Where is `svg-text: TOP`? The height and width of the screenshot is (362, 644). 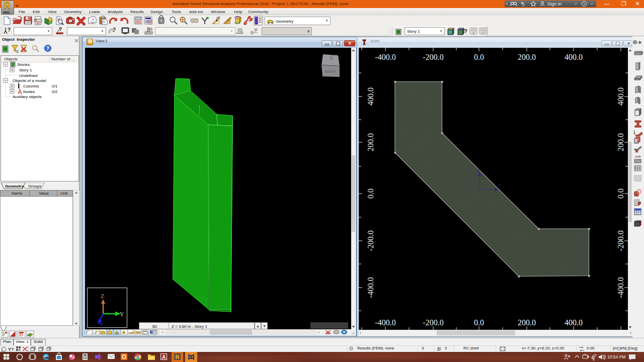 svg-text: TOP is located at coordinates (332, 57).